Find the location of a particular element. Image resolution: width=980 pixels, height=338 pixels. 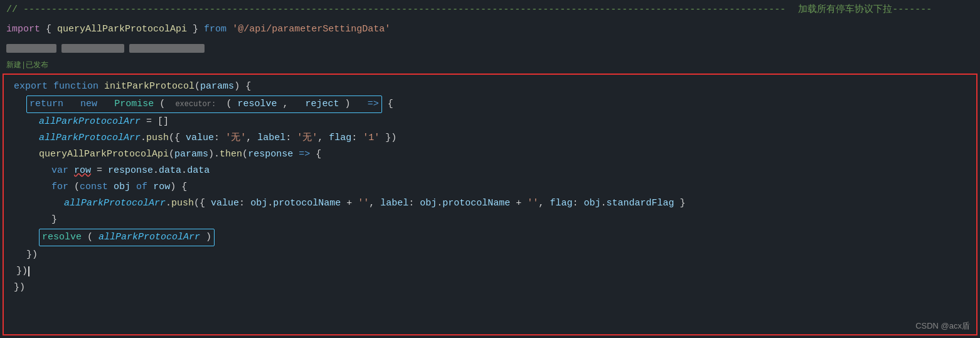

for-paren: ( is located at coordinates (74, 187).